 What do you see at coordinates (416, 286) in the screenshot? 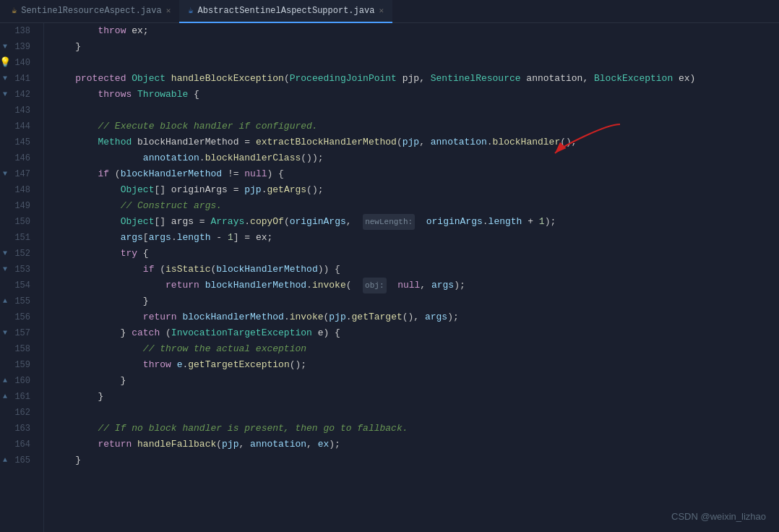
I see `code-line-154: return blockHandlerMethod.invoke( obj: n…` at bounding box center [416, 286].